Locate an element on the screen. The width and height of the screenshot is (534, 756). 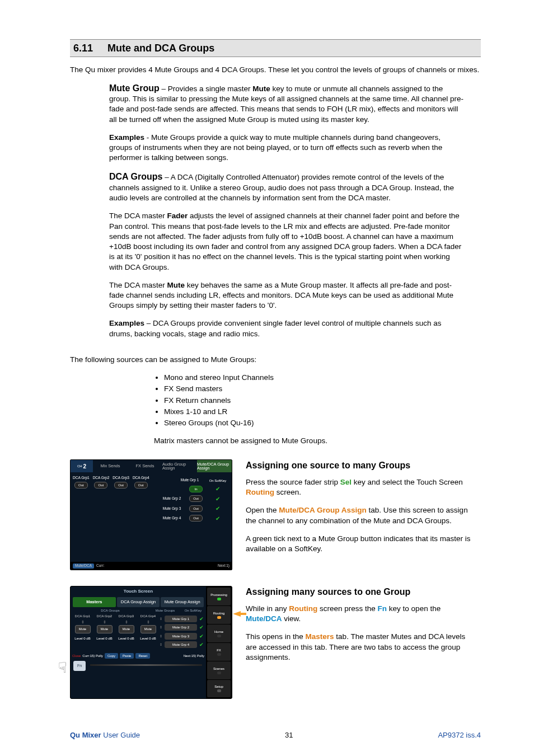
tab-dca-group-assign: DCA Group Assign is located at coordinates (139, 602).